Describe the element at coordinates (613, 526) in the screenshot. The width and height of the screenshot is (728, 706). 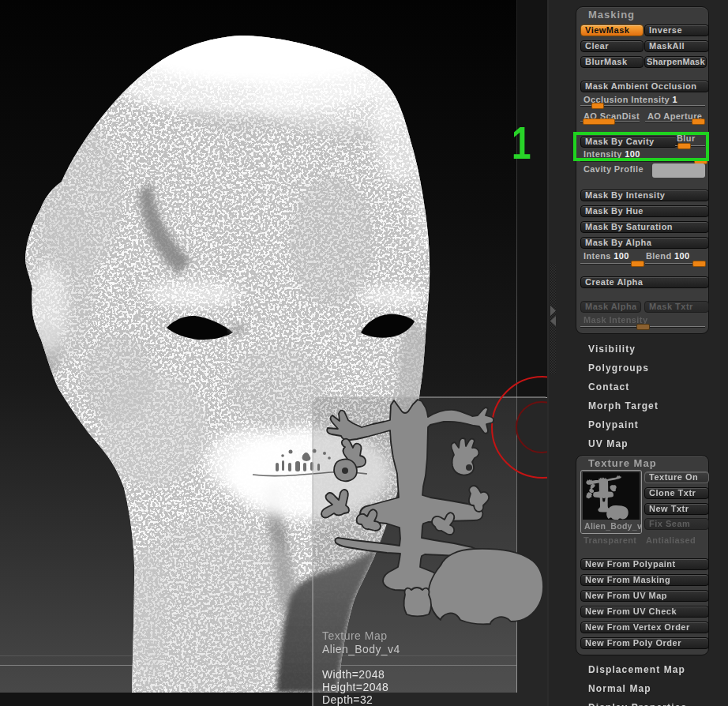
I see `svg-text: Alien_Body_v` at that location.